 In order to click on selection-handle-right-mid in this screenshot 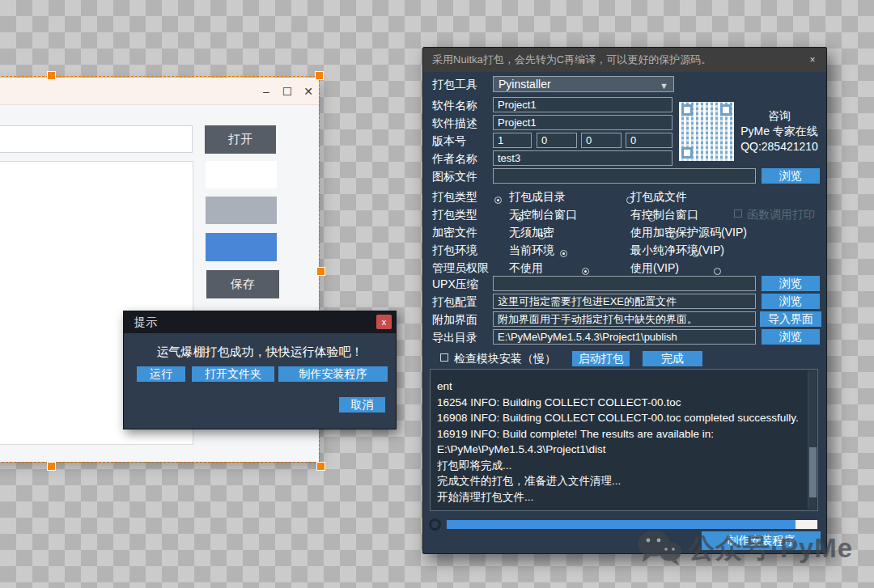, I will do `click(320, 272)`.